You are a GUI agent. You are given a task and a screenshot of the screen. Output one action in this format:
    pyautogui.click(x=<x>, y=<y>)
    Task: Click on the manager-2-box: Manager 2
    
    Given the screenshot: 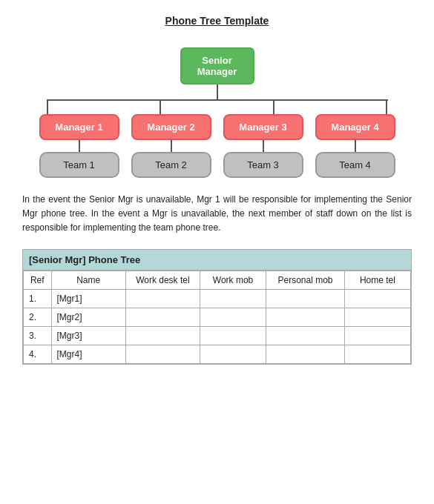 What is the action you would take?
    pyautogui.click(x=171, y=127)
    